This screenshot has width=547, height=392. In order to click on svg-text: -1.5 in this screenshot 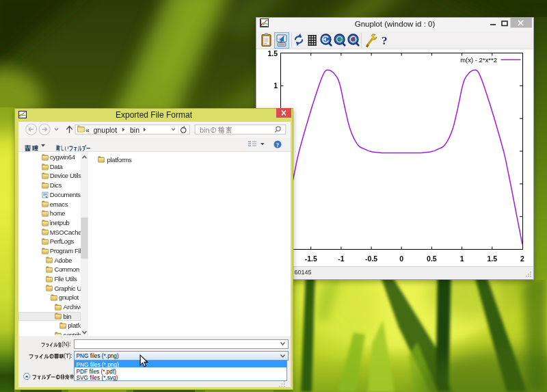, I will do `click(311, 259)`.